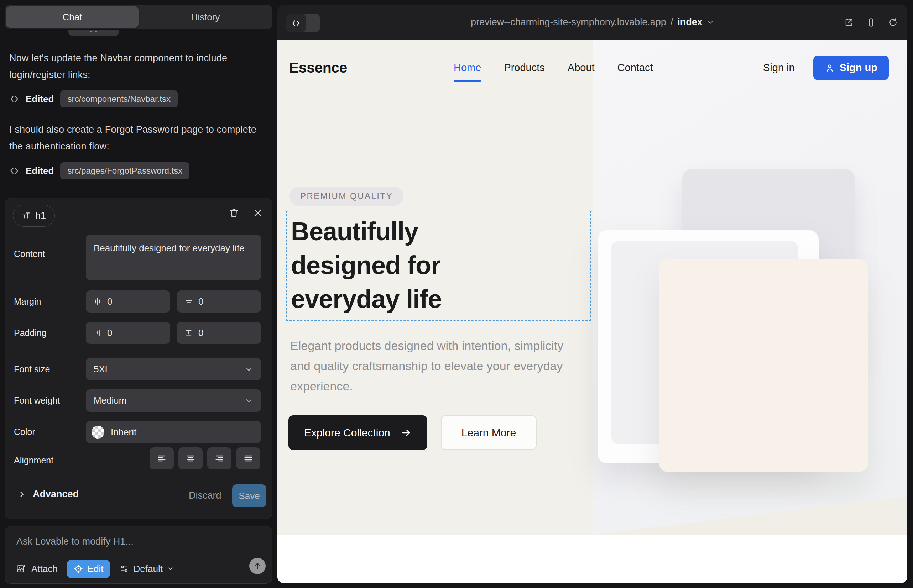 Image resolution: width=913 pixels, height=588 pixels. Describe the element at coordinates (849, 23) in the screenshot. I see `open-external-button` at that location.